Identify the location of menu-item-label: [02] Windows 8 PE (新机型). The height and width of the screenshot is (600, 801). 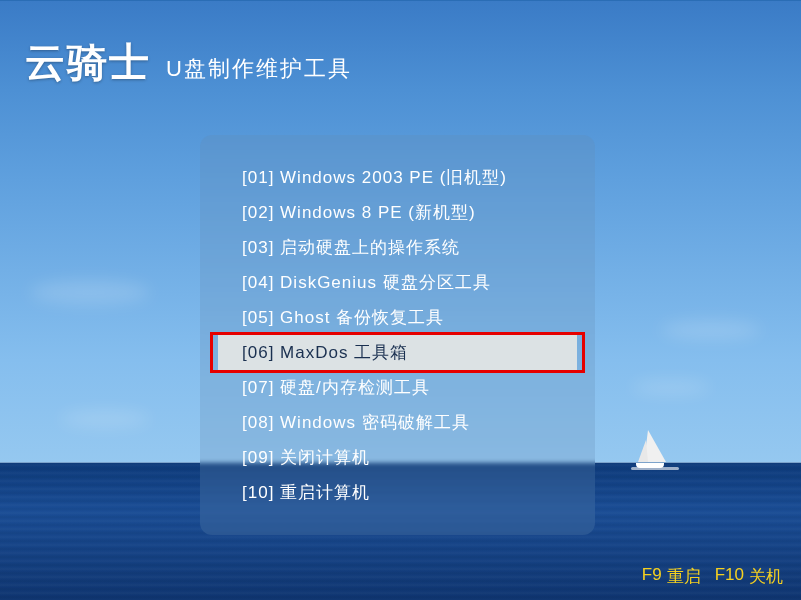
(398, 212).